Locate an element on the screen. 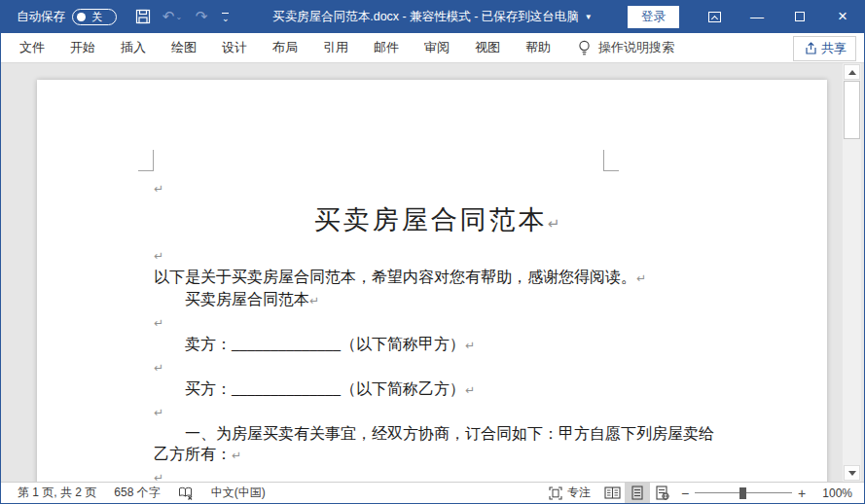 This screenshot has height=504, width=865. autosave-toggle-knob is located at coordinates (82, 18).